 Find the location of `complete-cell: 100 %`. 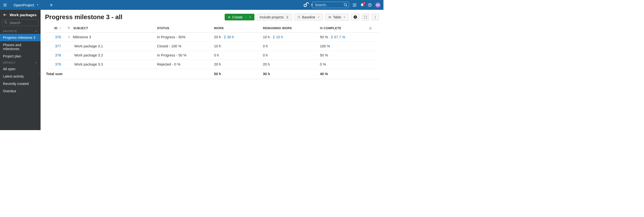

complete-cell: 100 % is located at coordinates (342, 46).